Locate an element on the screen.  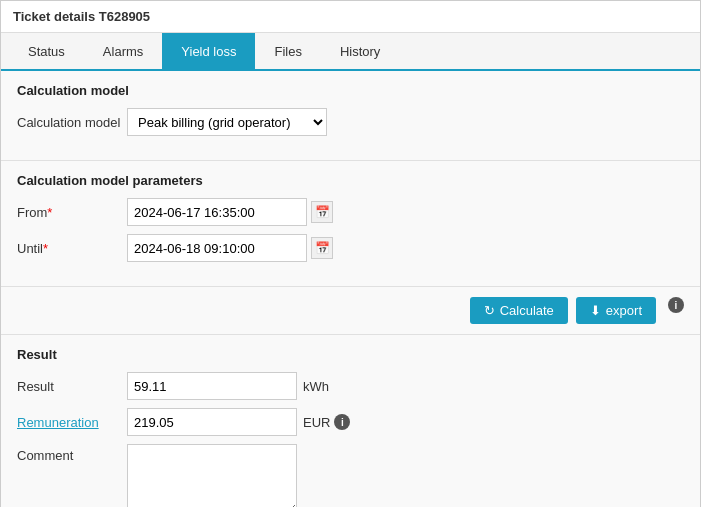
export-icon: ⬇ is located at coordinates (596, 310).